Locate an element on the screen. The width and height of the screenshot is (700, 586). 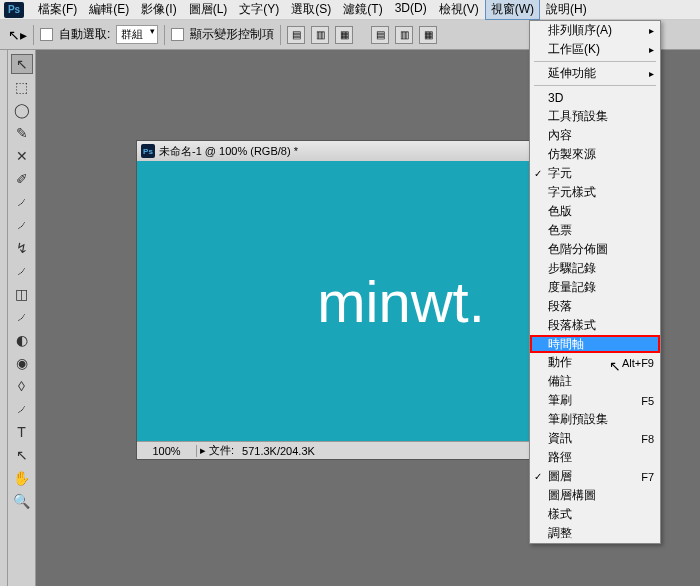
menu-8: 檢視(V) is located at coordinates (459, 10).